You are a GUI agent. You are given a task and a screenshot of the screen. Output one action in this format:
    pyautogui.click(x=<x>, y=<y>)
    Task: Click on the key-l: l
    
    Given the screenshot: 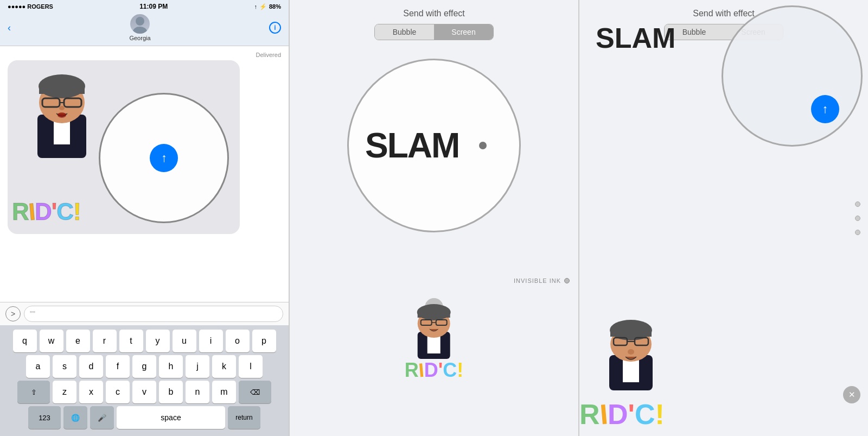 What is the action you would take?
    pyautogui.click(x=251, y=367)
    